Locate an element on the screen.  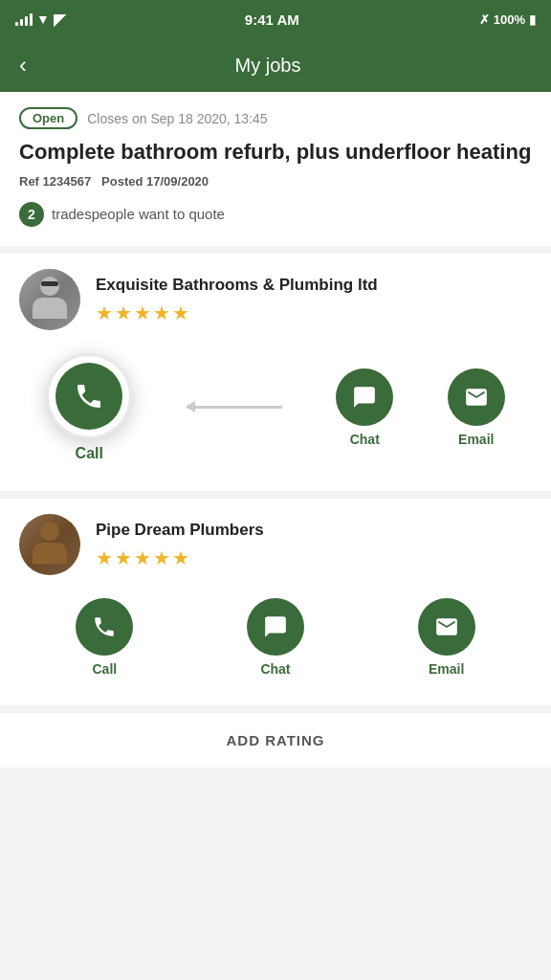
battery-icon: ▮ is located at coordinates (532, 19).